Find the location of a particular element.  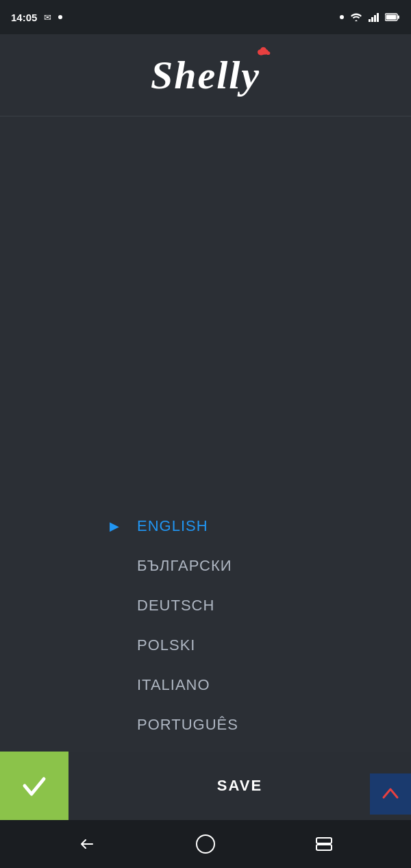

language-item-italian: ▶ITALIANO is located at coordinates (260, 685).